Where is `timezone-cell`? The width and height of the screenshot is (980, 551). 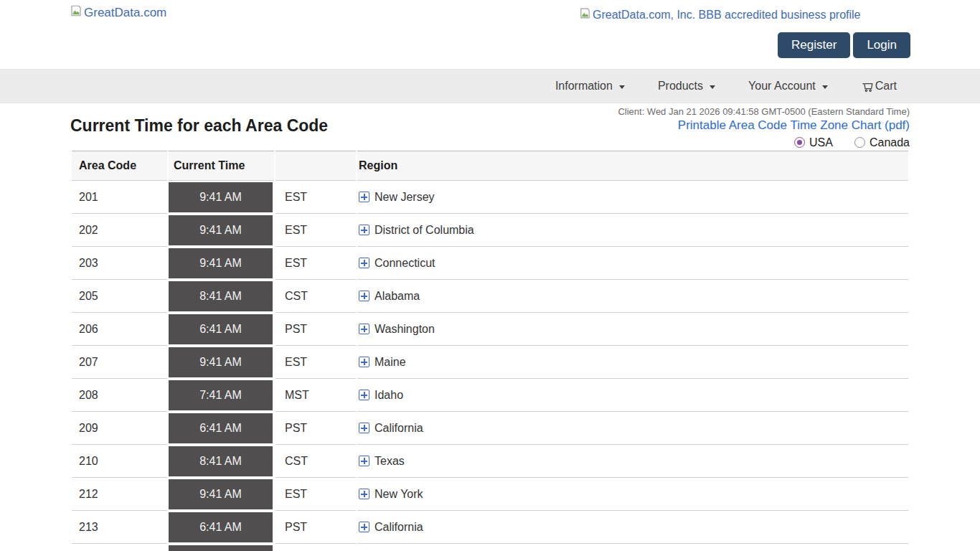
timezone-cell is located at coordinates (316, 547).